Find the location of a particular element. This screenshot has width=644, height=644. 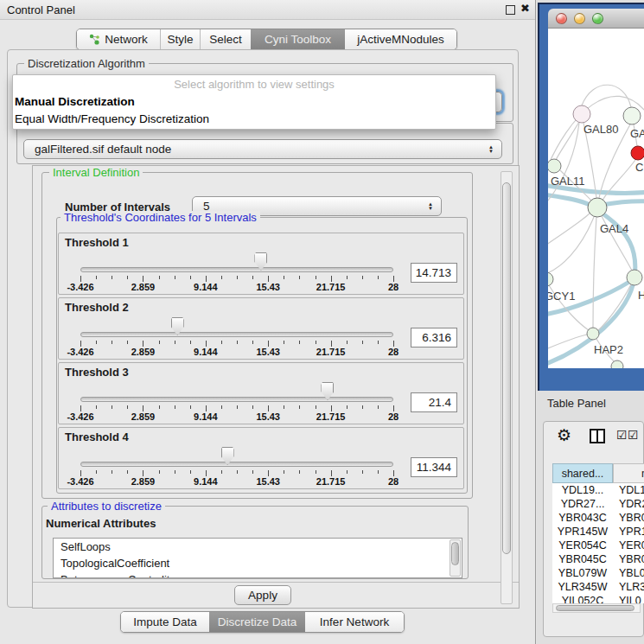

cell-name: YER0 is located at coordinates (628, 545).